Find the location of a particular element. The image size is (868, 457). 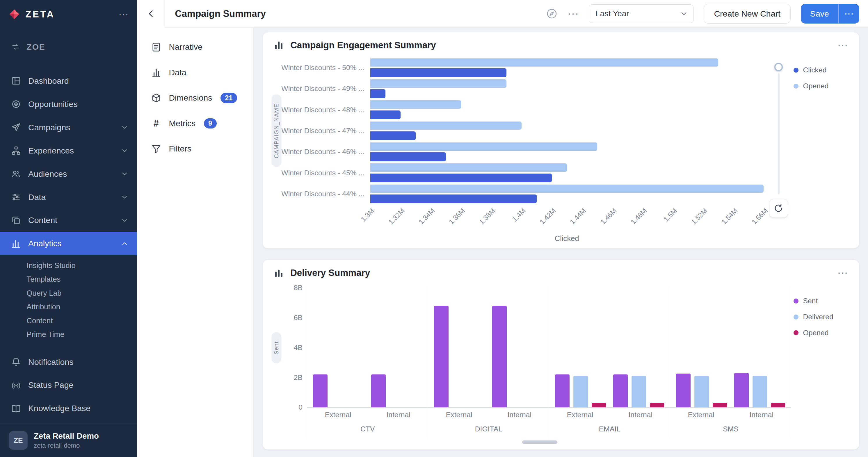

panel-item-label: Narrative is located at coordinates (186, 47).